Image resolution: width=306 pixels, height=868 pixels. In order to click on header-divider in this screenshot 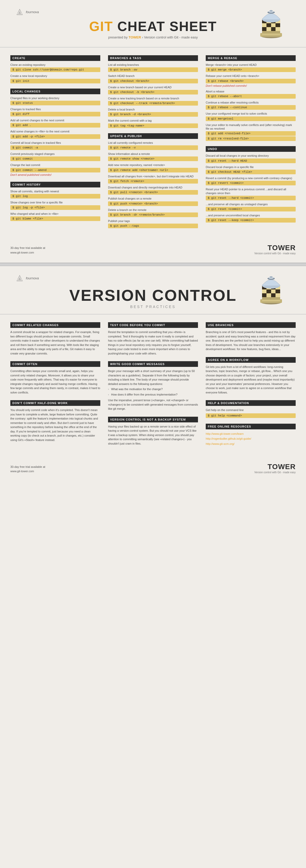, I will do `click(153, 47)`.